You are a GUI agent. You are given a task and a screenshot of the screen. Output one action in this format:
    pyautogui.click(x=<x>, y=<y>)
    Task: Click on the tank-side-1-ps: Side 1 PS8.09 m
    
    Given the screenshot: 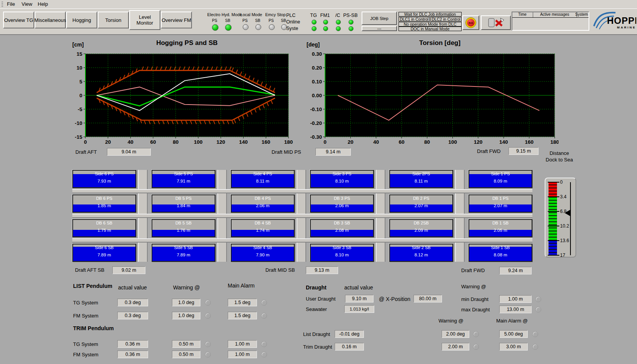 What is the action you would take?
    pyautogui.click(x=500, y=179)
    